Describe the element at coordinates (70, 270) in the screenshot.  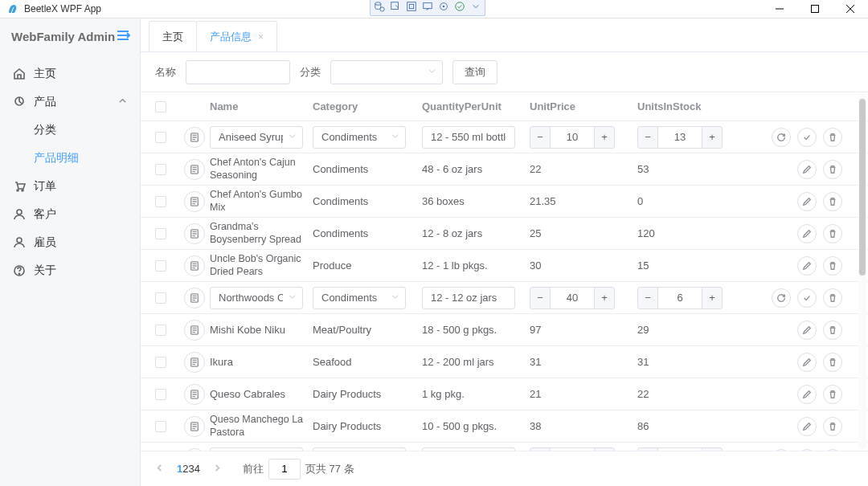
I see `sidebar-item-about: 关于` at that location.